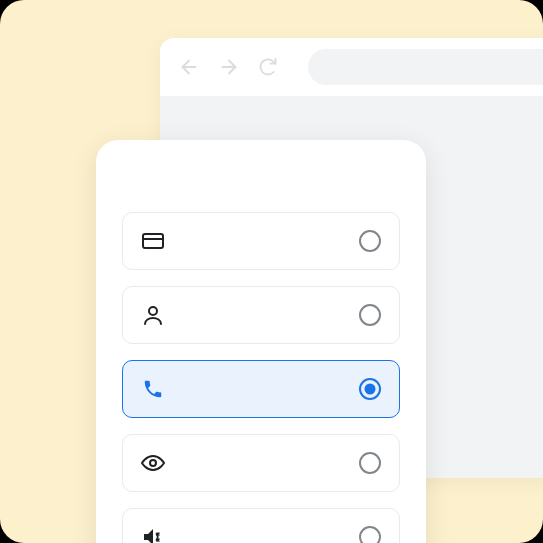  Describe the element at coordinates (261, 241) in the screenshot. I see `option-credit-card` at that location.